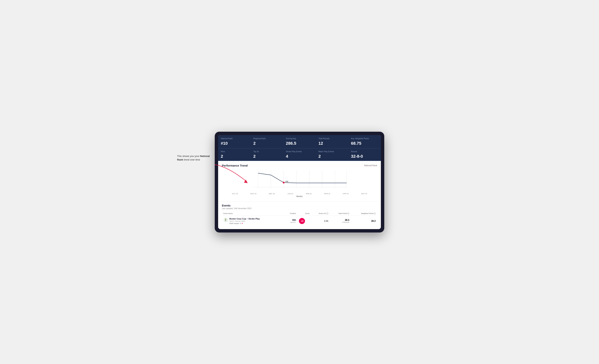  Describe the element at coordinates (300, 196) in the screenshot. I see `chart-axis-label: Months` at that location.